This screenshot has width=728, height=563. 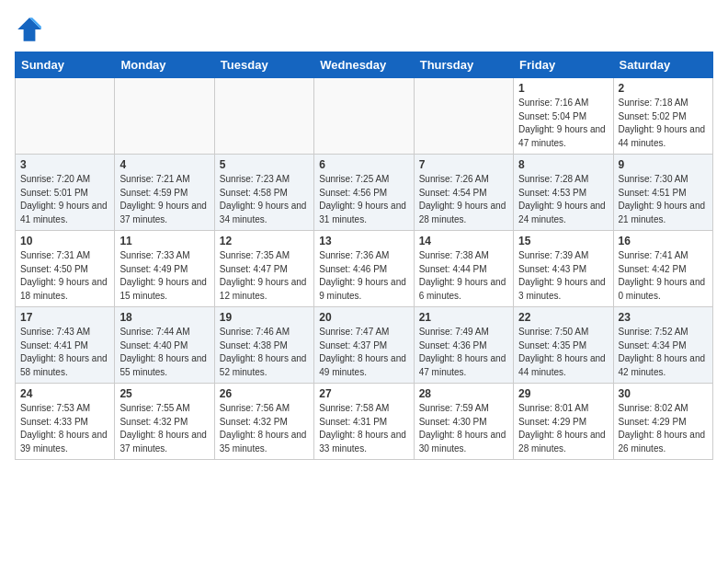 I want to click on day-number: 22, so click(x=563, y=317).